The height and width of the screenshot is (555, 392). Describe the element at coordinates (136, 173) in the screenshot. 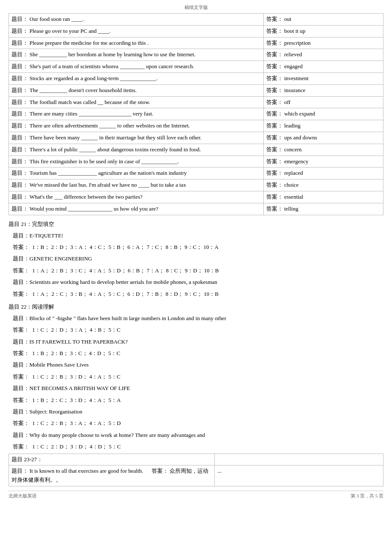

I see `question-cell: 题目： Tourism has ______________ agricultu…` at that location.